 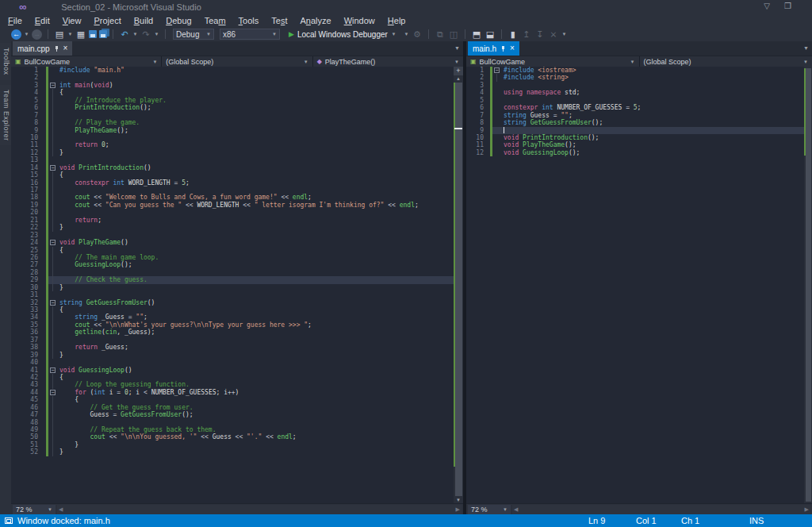 I want to click on build-solution-icon: ⬒, so click(x=477, y=34).